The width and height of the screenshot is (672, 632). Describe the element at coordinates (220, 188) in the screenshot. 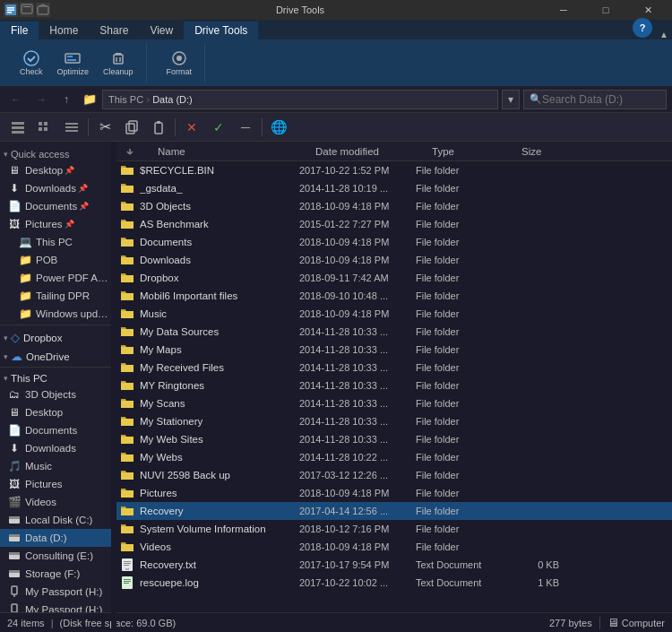

I see `file-name: _gsdata_` at that location.